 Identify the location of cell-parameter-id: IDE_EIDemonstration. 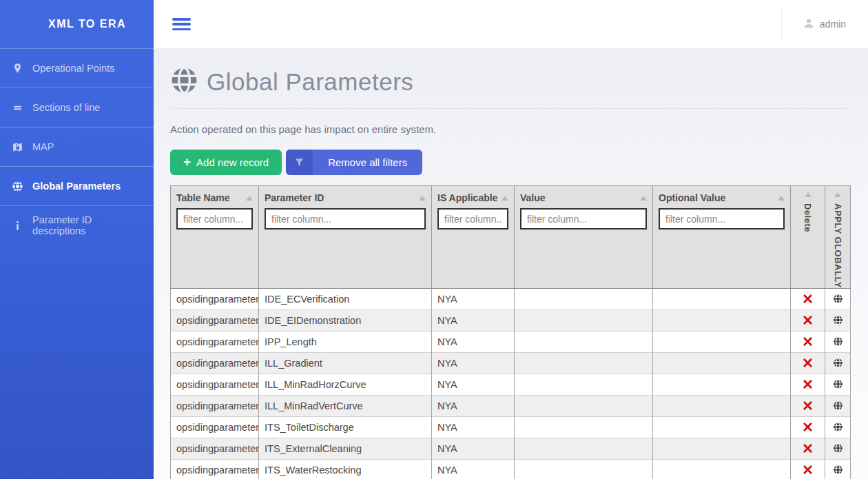
(346, 320).